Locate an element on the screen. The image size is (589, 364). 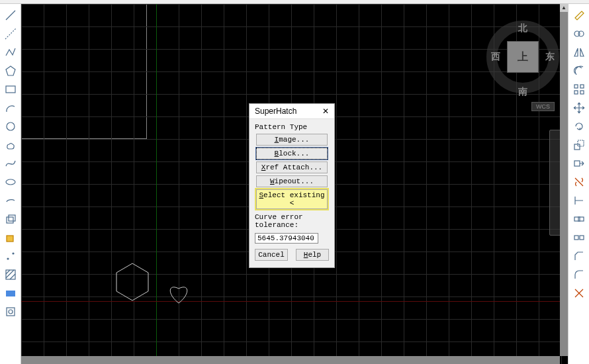
chamfer-tool-icon is located at coordinates (579, 256).